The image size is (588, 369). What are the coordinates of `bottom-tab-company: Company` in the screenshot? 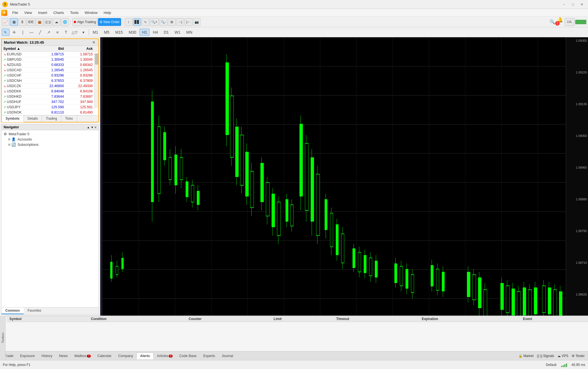 It's located at (126, 356).